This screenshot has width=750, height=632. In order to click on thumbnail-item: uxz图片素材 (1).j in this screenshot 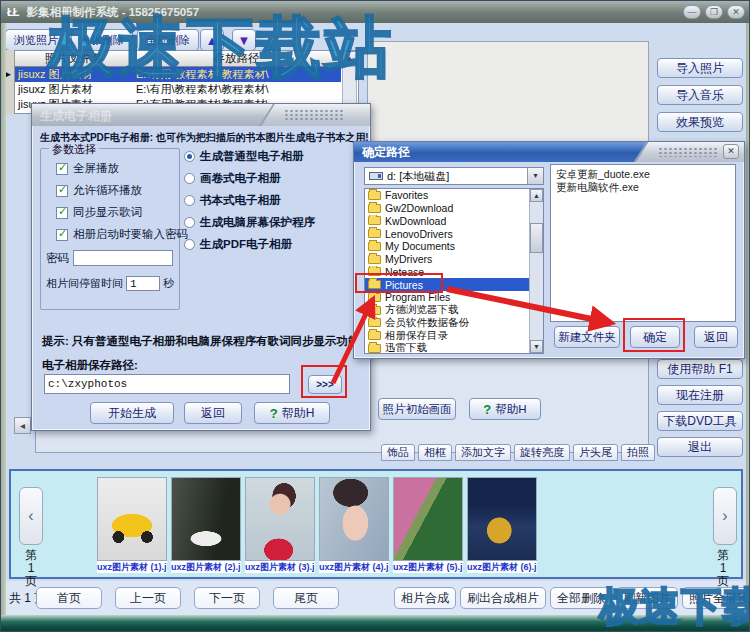, I will do `click(132, 525)`.